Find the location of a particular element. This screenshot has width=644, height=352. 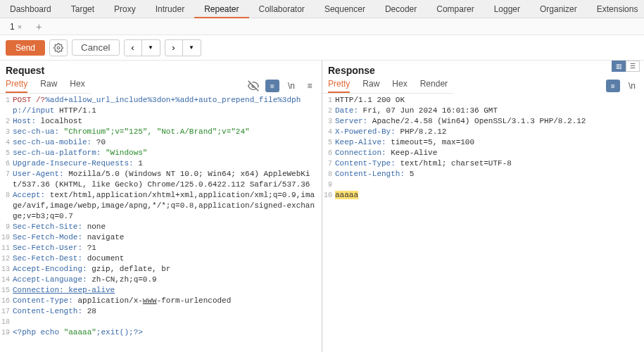

close-icon: × is located at coordinates (20, 27).